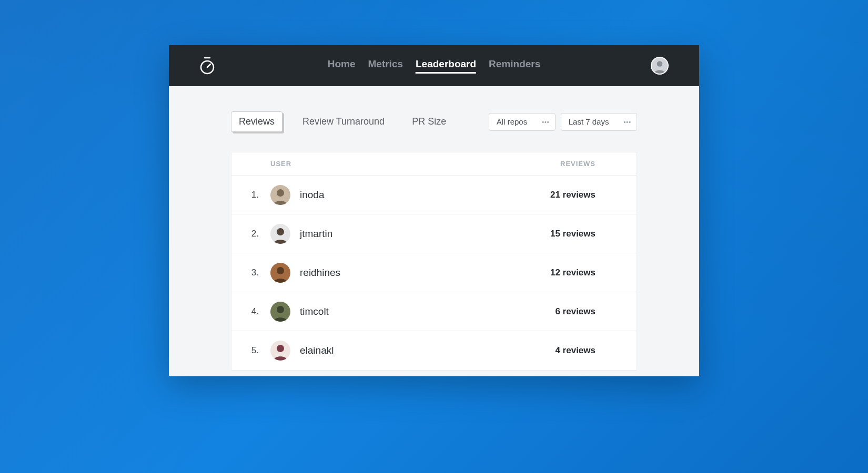  What do you see at coordinates (251, 273) in the screenshot?
I see `cell-rank: 3.` at bounding box center [251, 273].